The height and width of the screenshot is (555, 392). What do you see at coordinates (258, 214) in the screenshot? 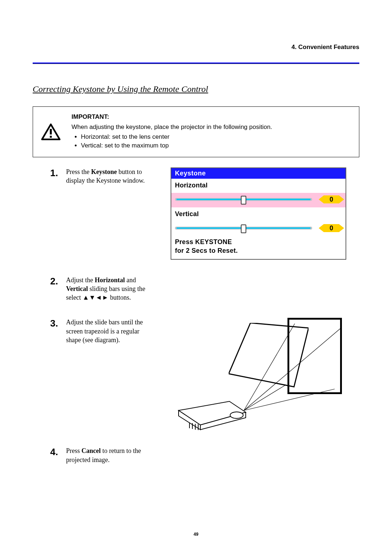
I see `osd-vertical-label: Vertical` at bounding box center [258, 214].